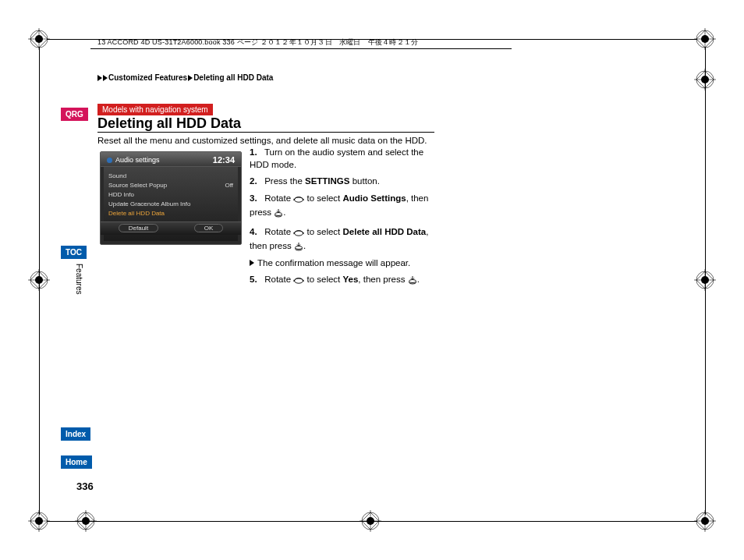 Image resolution: width=744 pixels, height=560 pixels. What do you see at coordinates (76, 462) in the screenshot?
I see `tab-home: Home` at bounding box center [76, 462].